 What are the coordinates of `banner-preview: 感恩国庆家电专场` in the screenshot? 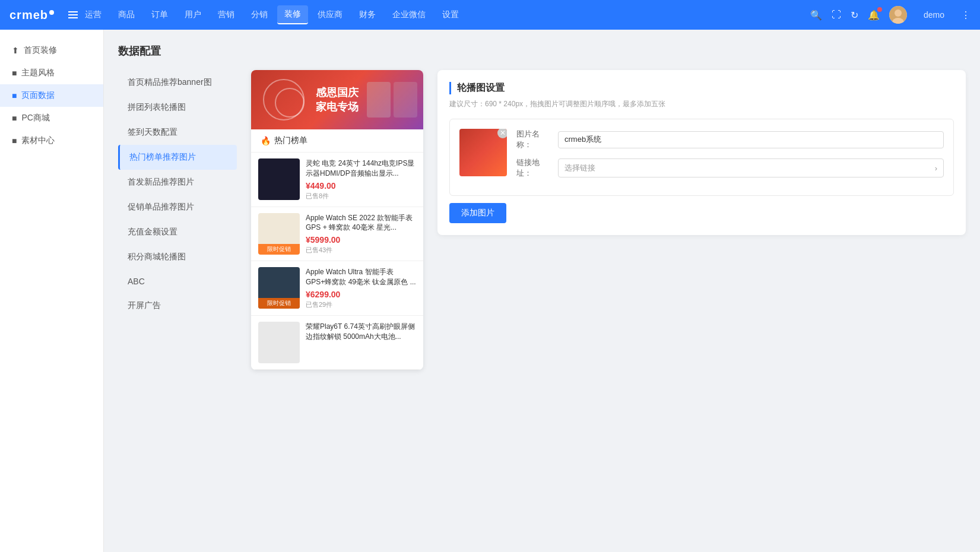 It's located at (337, 100).